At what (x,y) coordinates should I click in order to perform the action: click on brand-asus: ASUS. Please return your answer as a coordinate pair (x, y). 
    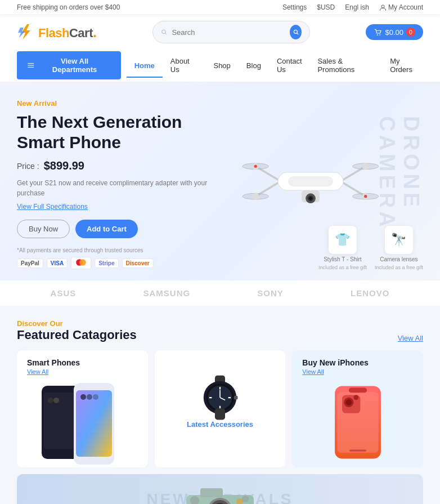
    Looking at the image, I should click on (64, 293).